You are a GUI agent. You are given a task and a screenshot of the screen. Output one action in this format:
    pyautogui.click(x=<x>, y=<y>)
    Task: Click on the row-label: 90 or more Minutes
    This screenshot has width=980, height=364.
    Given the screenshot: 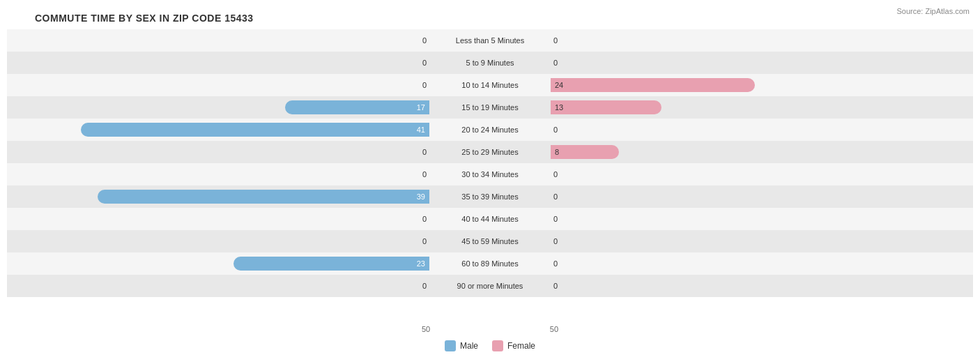 What is the action you would take?
    pyautogui.click(x=490, y=286)
    